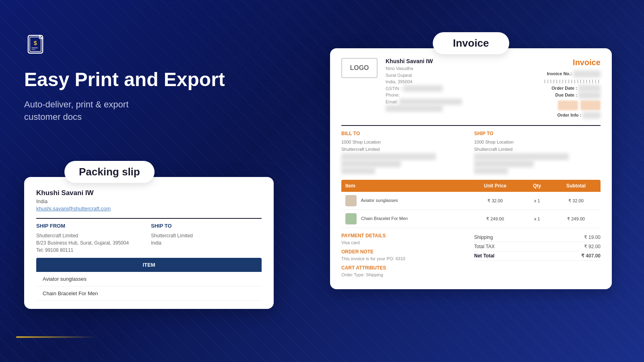 The image size is (644, 362). What do you see at coordinates (537, 142) in the screenshot?
I see `ship-line1: 1000 Shop Location` at bounding box center [537, 142].